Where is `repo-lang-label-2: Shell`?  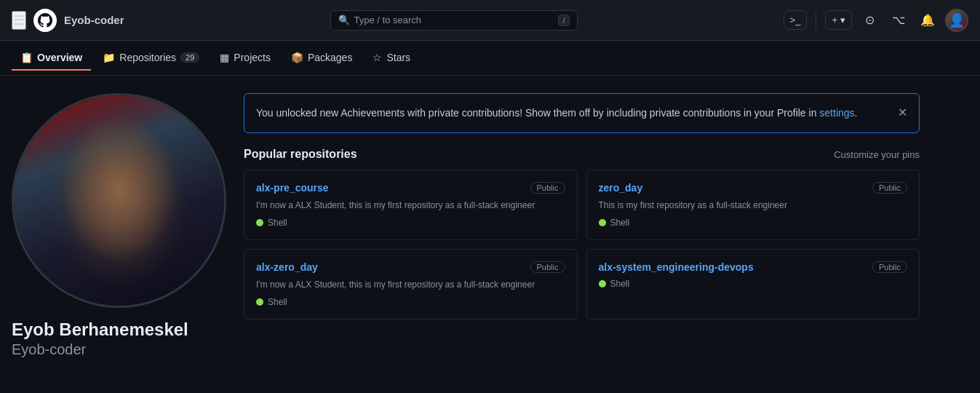 repo-lang-label-2: Shell is located at coordinates (278, 302).